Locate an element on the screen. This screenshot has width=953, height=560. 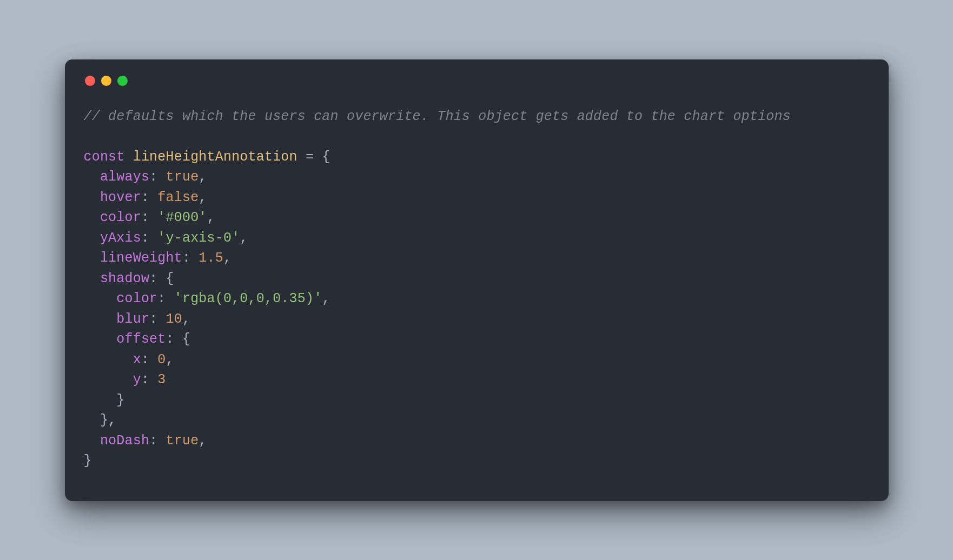
prop-offset: offset is located at coordinates (141, 339).